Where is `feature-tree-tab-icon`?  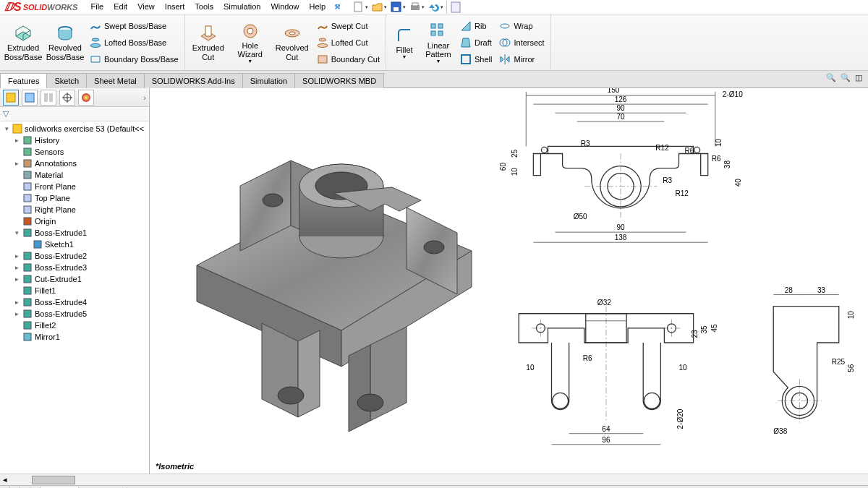 feature-tree-tab-icon is located at coordinates (11, 98).